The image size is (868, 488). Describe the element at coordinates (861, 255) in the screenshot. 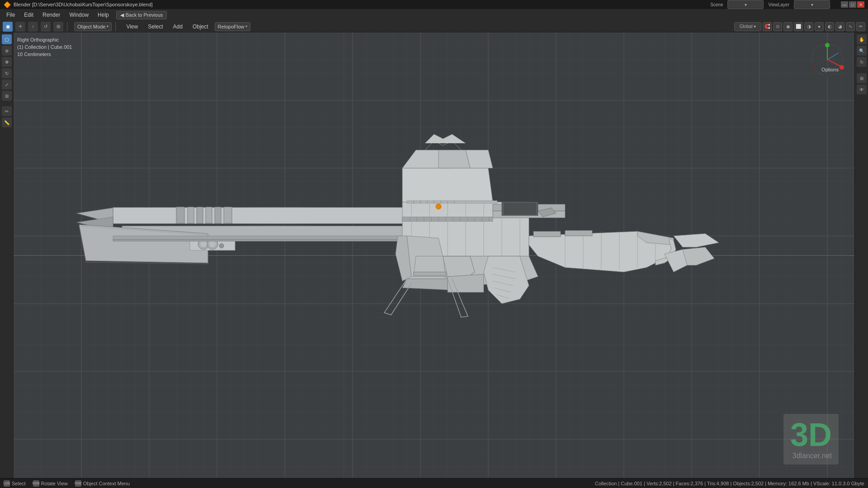

I see `right-tool-panel: ✋ 🔍 ↻ ⊞ 👁` at that location.